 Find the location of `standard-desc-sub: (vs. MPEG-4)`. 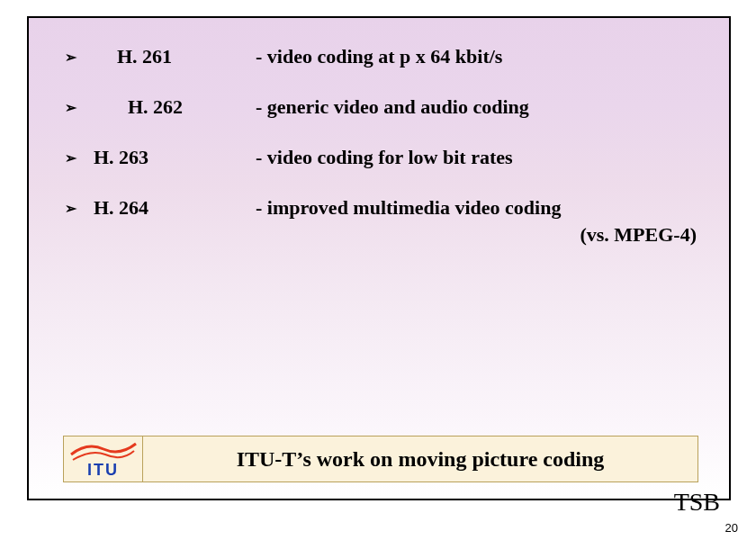

standard-desc-sub: (vs. MPEG-4) is located at coordinates (480, 235).